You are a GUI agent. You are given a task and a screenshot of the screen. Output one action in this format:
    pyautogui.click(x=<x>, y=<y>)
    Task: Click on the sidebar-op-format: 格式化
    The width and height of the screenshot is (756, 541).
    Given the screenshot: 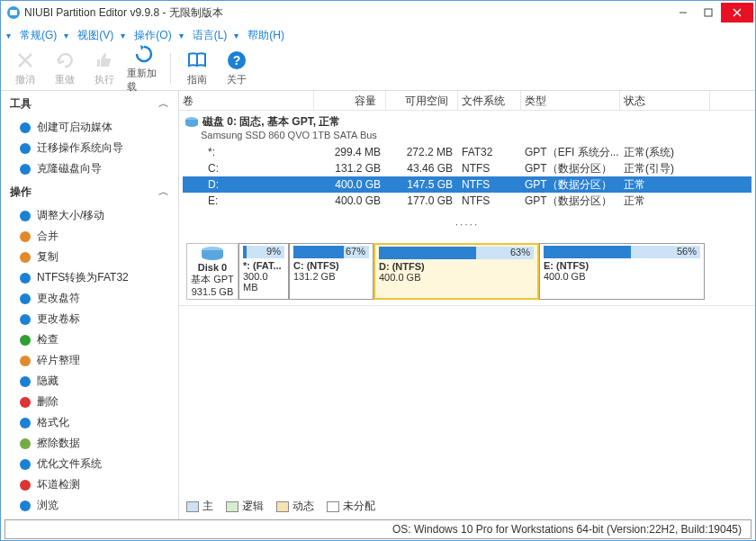 What is the action you would take?
    pyautogui.click(x=90, y=423)
    